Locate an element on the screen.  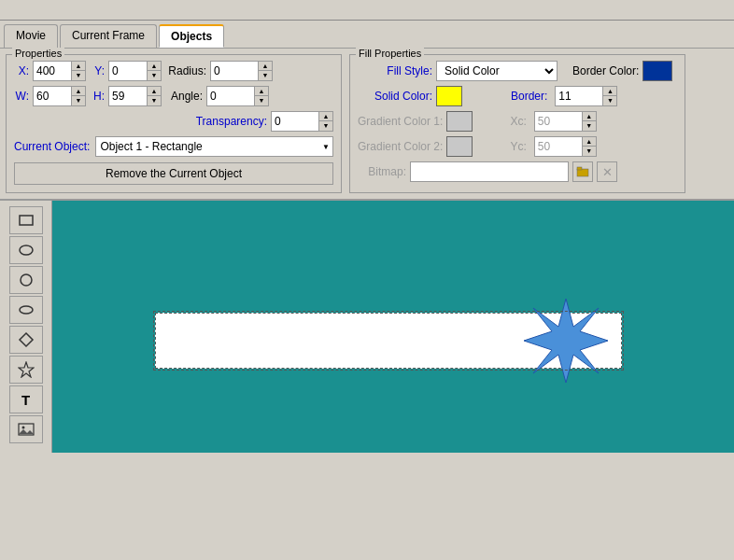
solid-color-swatch is located at coordinates (449, 96).